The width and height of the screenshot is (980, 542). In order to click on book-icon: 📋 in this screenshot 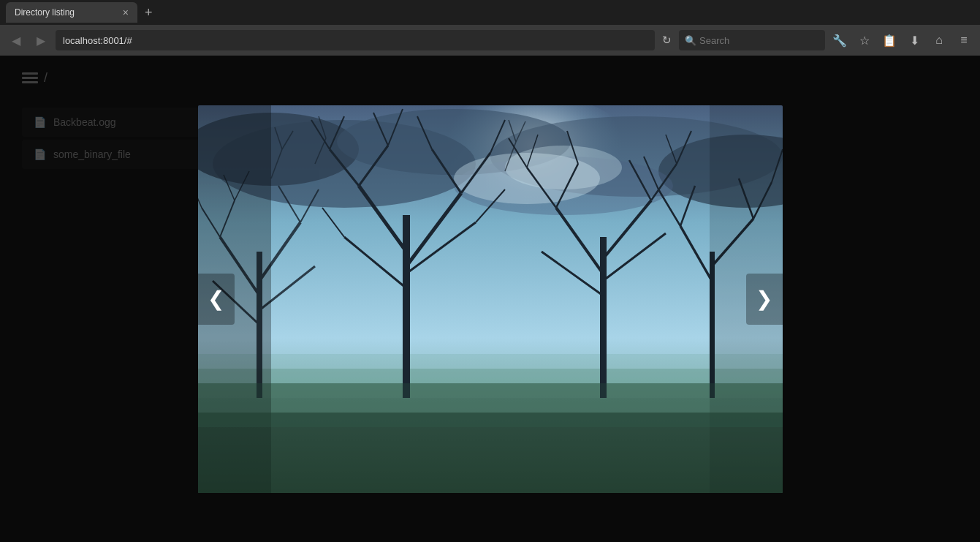, I will do `click(889, 41)`.